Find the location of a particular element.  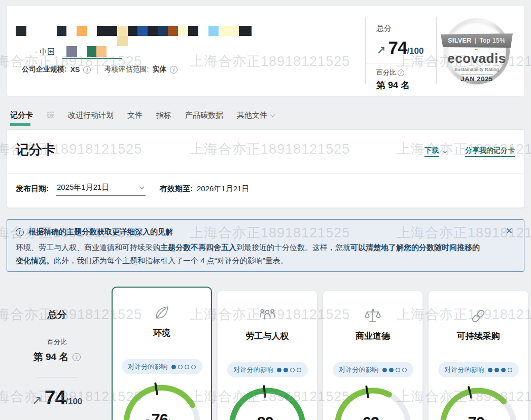

close-icon: ✕ is located at coordinates (509, 231).